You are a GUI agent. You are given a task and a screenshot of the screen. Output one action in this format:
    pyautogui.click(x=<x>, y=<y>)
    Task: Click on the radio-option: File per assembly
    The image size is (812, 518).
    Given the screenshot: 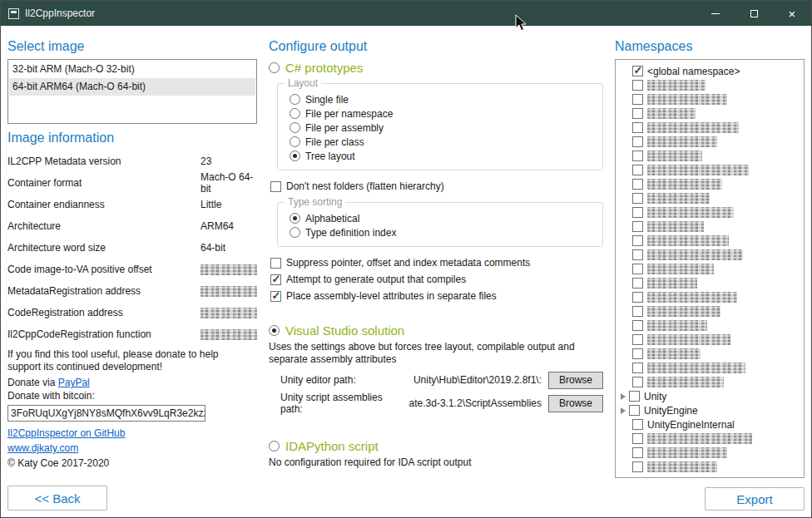 What is the action you would take?
    pyautogui.click(x=442, y=128)
    